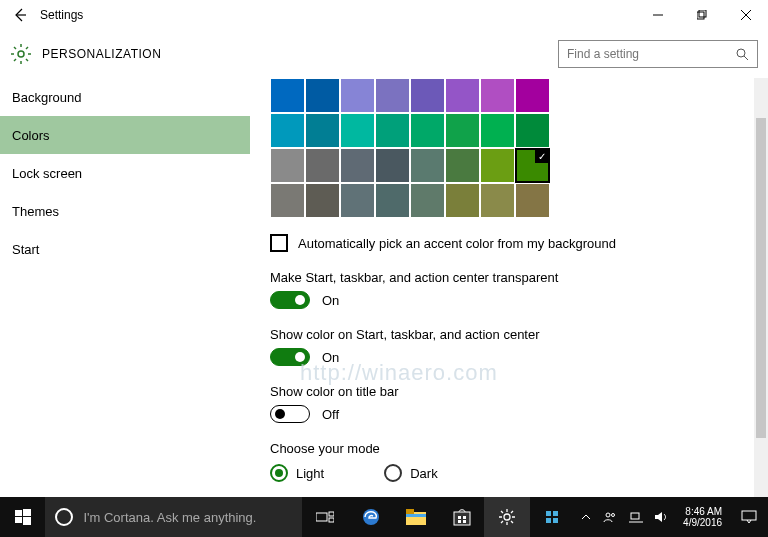 The height and width of the screenshot is (537, 768). What do you see at coordinates (125, 173) in the screenshot?
I see `sidebar-item-lock-screen: Lock screen` at bounding box center [125, 173].